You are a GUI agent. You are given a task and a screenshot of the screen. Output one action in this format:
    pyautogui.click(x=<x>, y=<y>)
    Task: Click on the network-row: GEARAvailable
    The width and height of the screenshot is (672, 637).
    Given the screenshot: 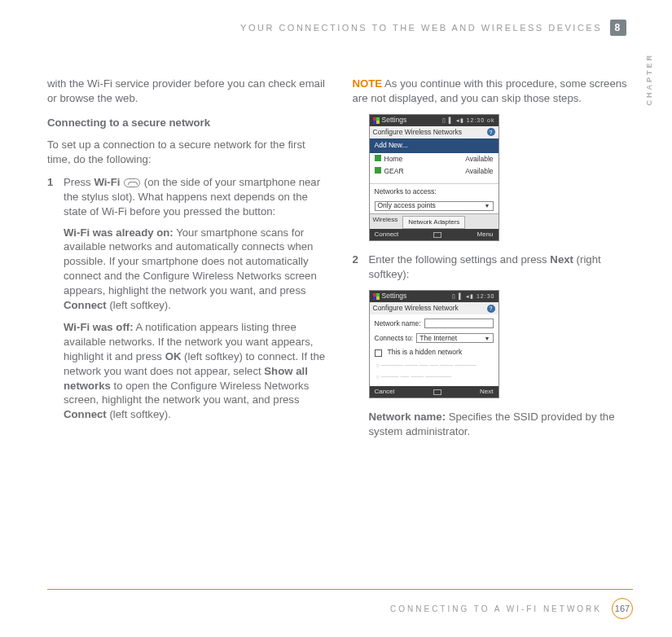 What is the action you would take?
    pyautogui.click(x=434, y=171)
    